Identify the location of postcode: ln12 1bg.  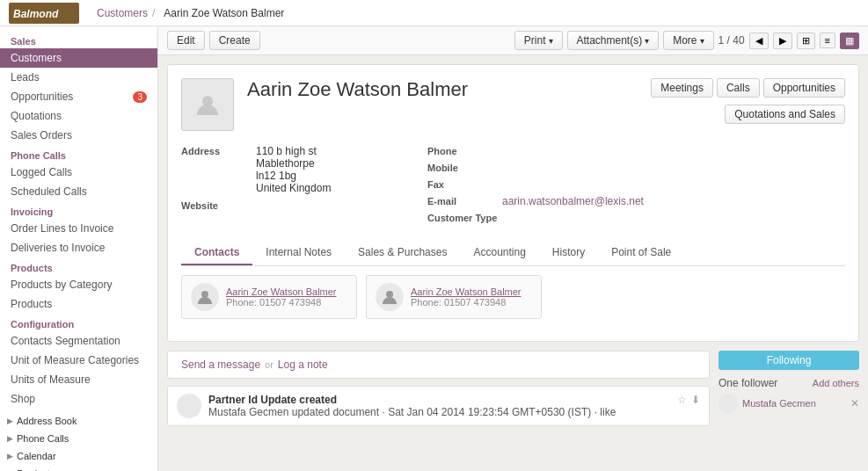
(294, 176).